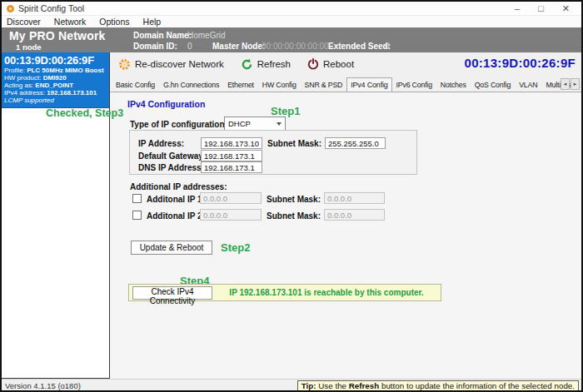 This screenshot has height=392, width=583. Describe the element at coordinates (346, 64) in the screenshot. I see `toolbar: Re-discover Network Refresh Reboot 00:13…` at that location.